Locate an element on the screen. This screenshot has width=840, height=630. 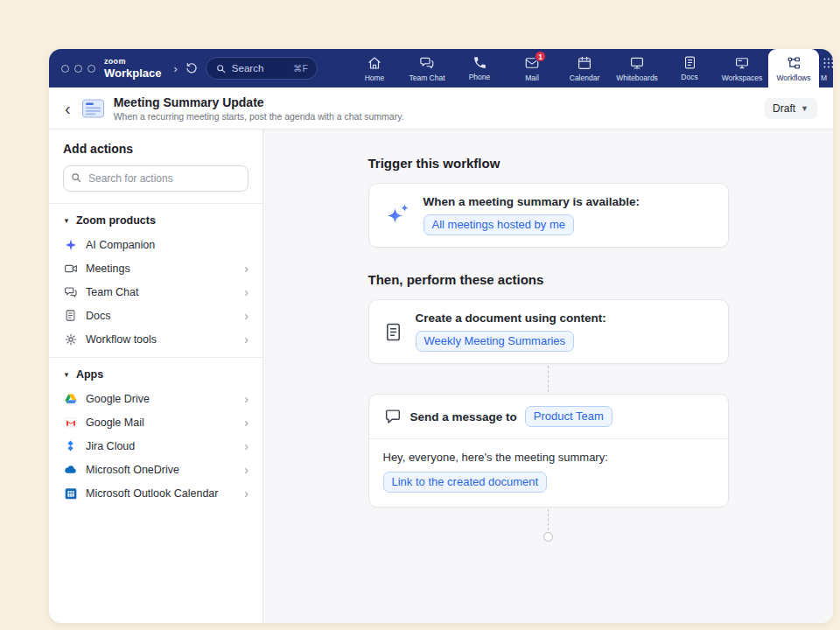
gear-icon is located at coordinates (70, 340).